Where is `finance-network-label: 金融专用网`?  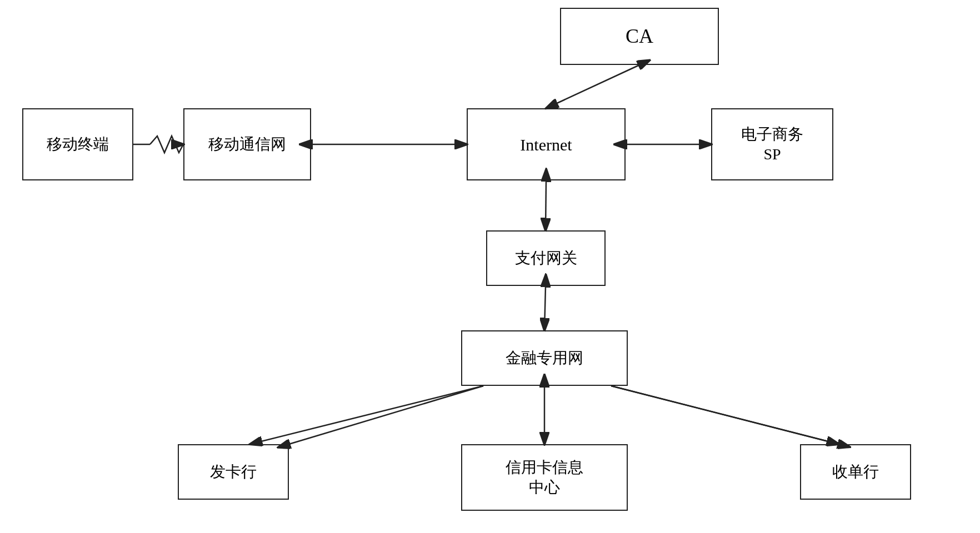
finance-network-label: 金融专用网 is located at coordinates (544, 358).